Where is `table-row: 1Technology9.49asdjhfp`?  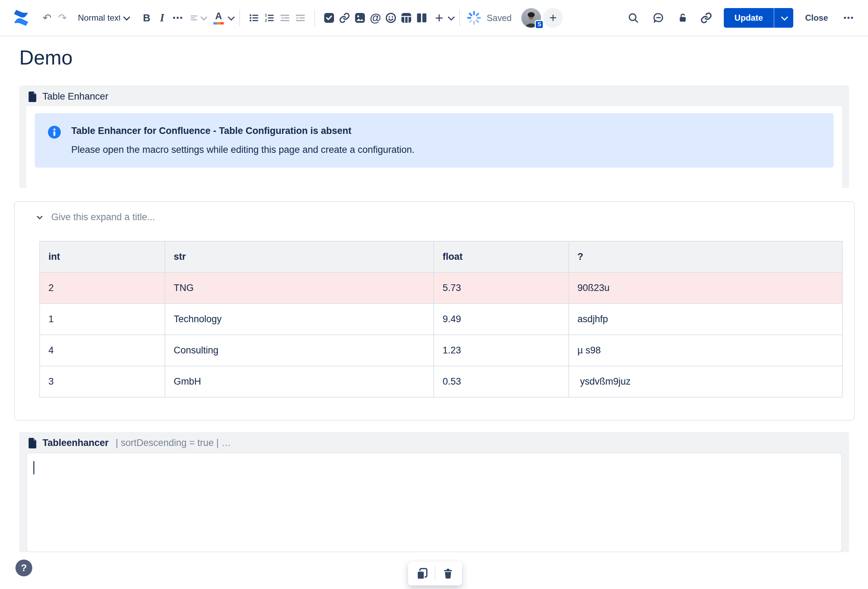 table-row: 1Technology9.49asdjhfp is located at coordinates (441, 319).